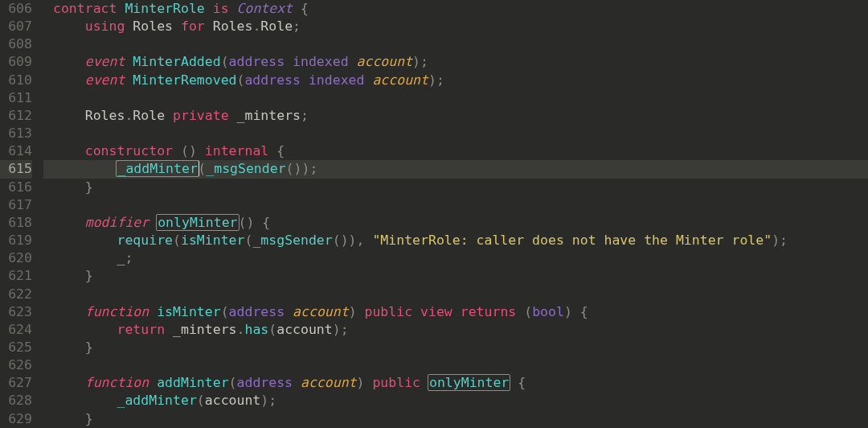  I want to click on token-id: Role, so click(149, 116).